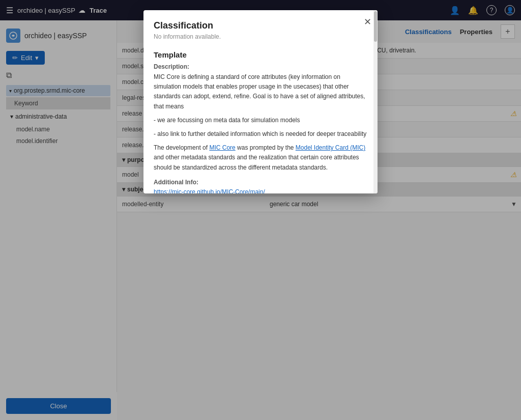 The width and height of the screenshot is (521, 420). I want to click on modal-bullet2: - also link to further detailed informat…, so click(260, 134).